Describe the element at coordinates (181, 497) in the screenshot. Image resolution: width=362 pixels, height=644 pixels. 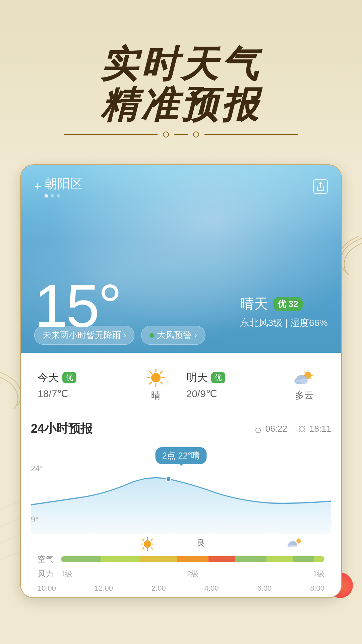
I see `temperature-chart: 2点 22°晴 24° 9°` at that location.